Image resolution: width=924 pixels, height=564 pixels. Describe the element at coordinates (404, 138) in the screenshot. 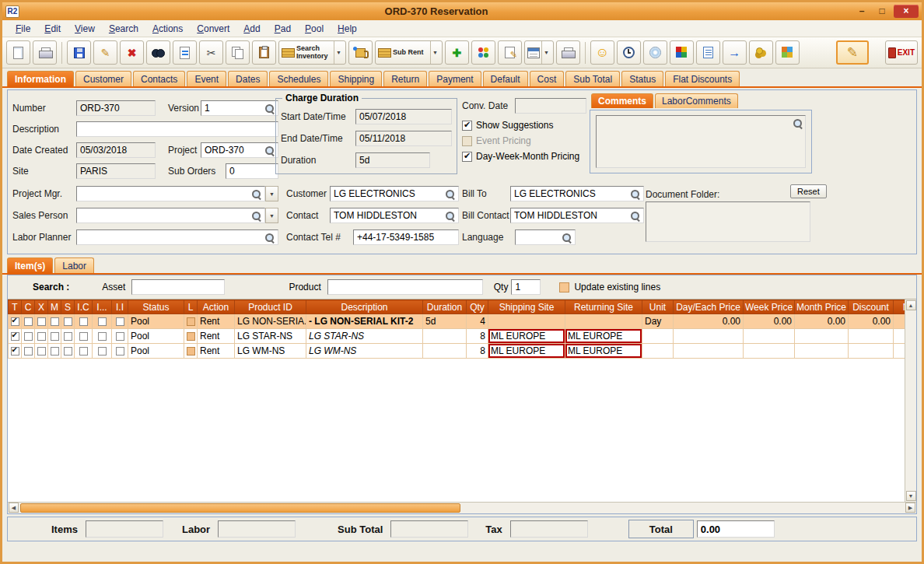

I see `end-date-field: 05/11/2018` at that location.